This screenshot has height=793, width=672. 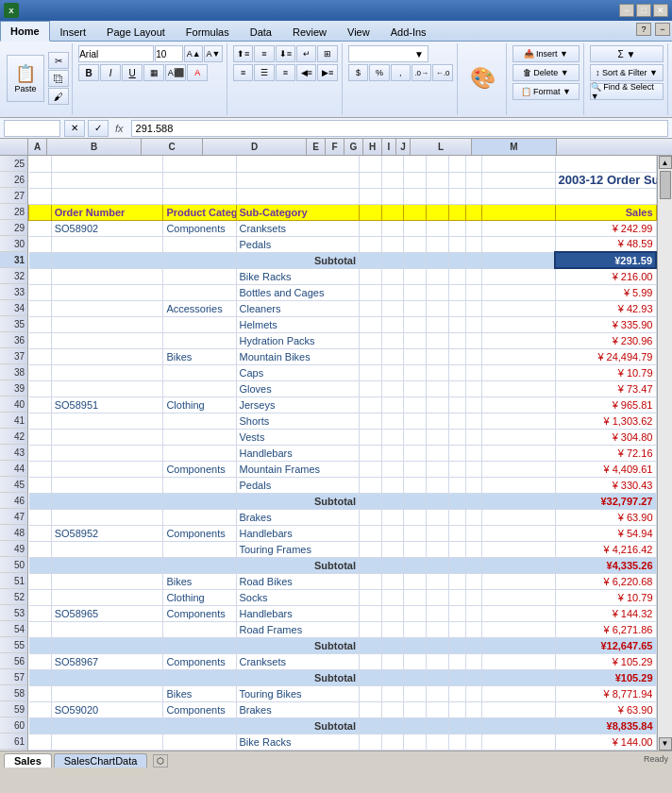 I want to click on row-header-58: 58, so click(x=13, y=693).